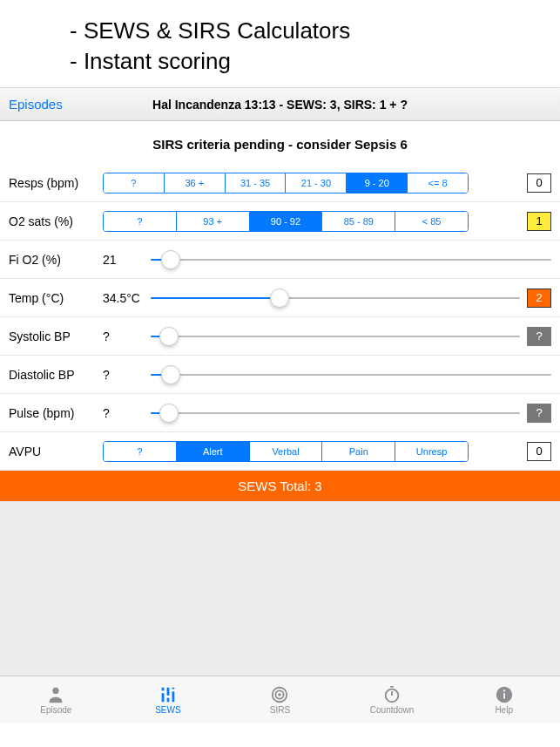  What do you see at coordinates (539, 298) in the screenshot?
I see `temp-score: 2` at bounding box center [539, 298].